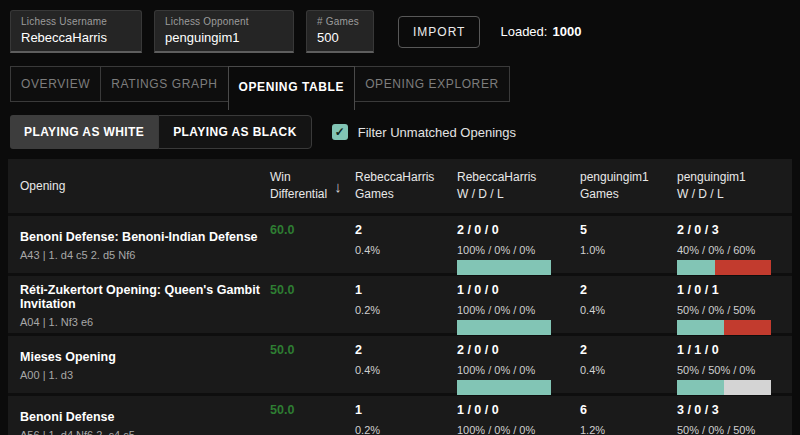 This screenshot has width=800, height=435. What do you see at coordinates (145, 417) in the screenshot?
I see `opening-name: Benoni Defense` at bounding box center [145, 417].